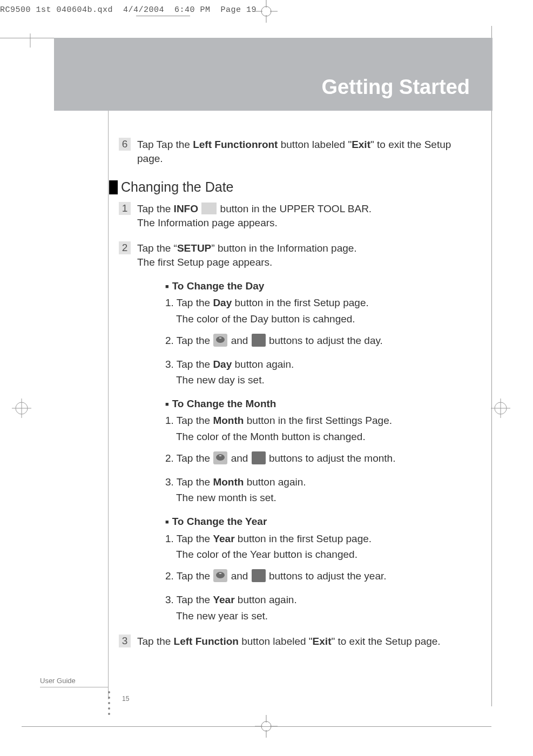 The width and height of the screenshot is (533, 756). What do you see at coordinates (320, 458) in the screenshot?
I see `sub-step: 2. Tap the and buttons to adjust the mon…` at bounding box center [320, 458].